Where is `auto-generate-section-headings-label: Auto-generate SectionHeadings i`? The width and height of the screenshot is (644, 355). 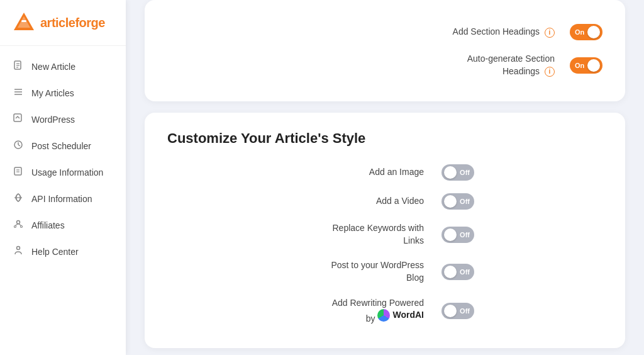
auto-generate-section-headings-label: Auto-generate SectionHeadings i is located at coordinates (369, 65).